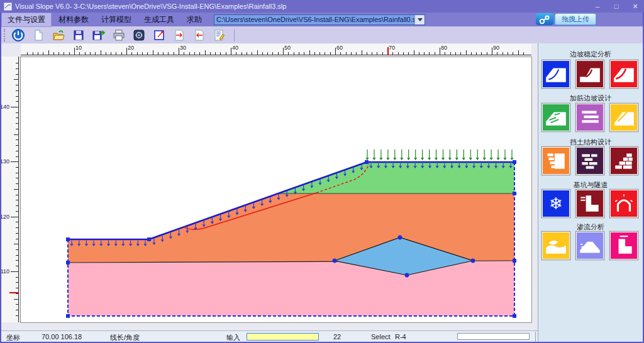 The height and width of the screenshot is (343, 644). What do you see at coordinates (38, 35) in the screenshot?
I see `new-file-icon` at bounding box center [38, 35].